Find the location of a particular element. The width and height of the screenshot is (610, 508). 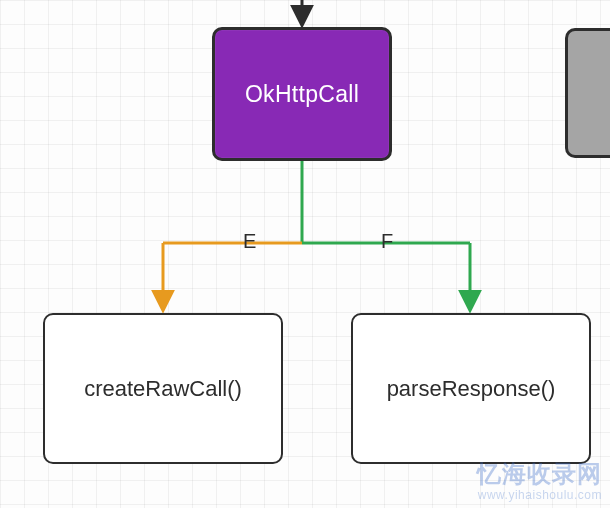

edge-label-f: F is located at coordinates (387, 242).